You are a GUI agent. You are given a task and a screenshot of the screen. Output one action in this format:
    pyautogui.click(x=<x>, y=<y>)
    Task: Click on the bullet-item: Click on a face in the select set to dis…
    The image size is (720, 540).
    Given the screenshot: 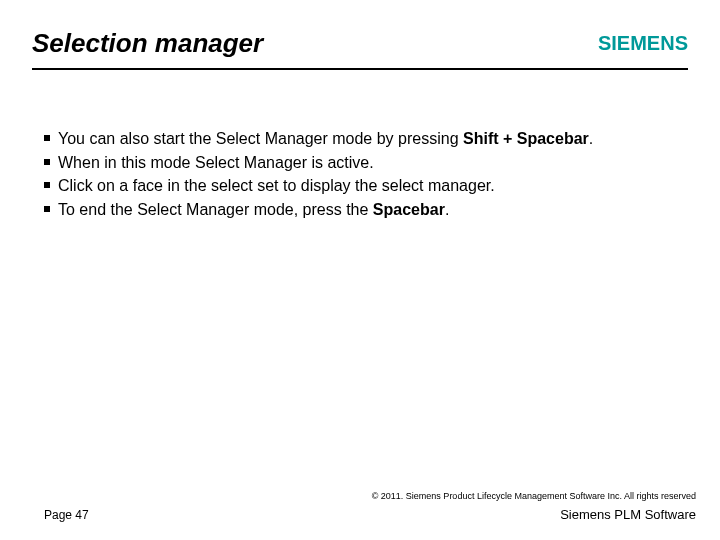 What is the action you would take?
    pyautogui.click(x=362, y=186)
    